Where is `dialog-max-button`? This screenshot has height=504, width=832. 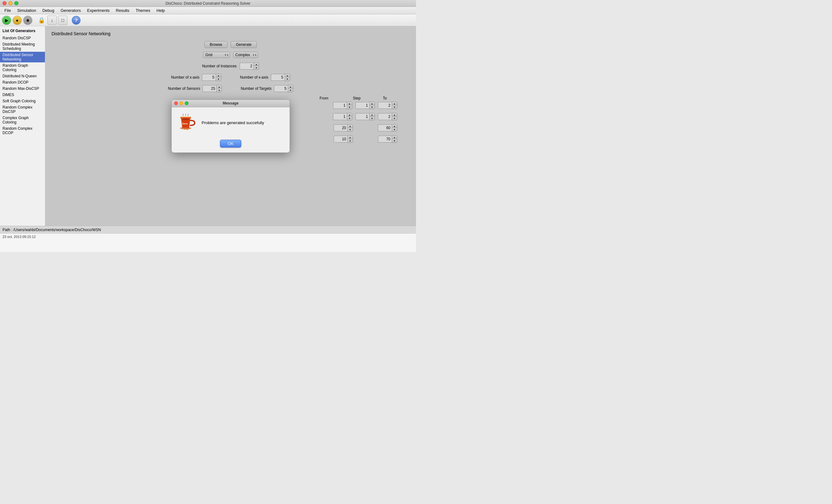 dialog-max-button is located at coordinates (186, 103).